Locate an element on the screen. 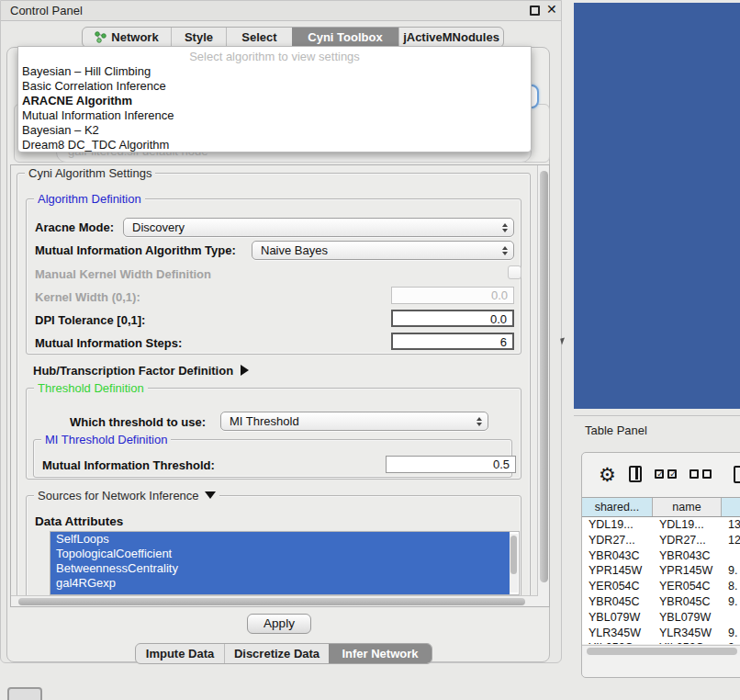  table-cell: YIL052C is located at coordinates (687, 642).